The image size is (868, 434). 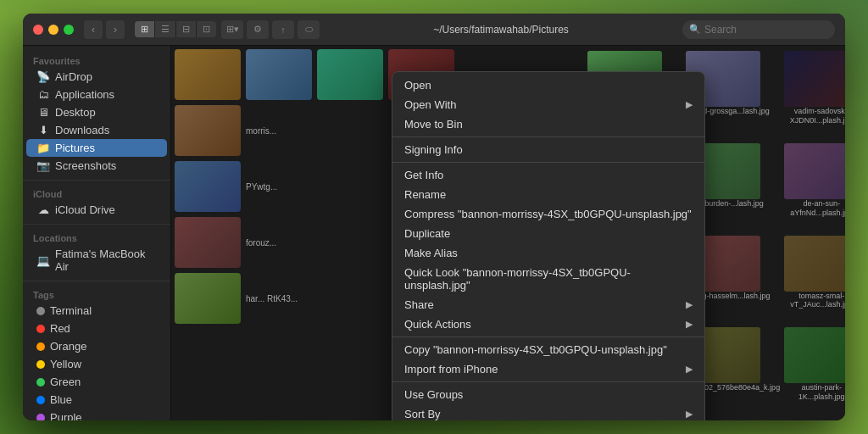 I want to click on ctx-quick-look: Quick Look "bannon-morrissy-4SX_tb0GPQU-…, so click(x=548, y=279).